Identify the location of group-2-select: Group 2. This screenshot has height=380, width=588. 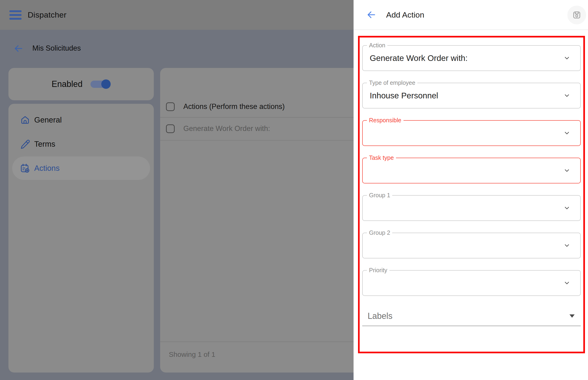
(472, 246).